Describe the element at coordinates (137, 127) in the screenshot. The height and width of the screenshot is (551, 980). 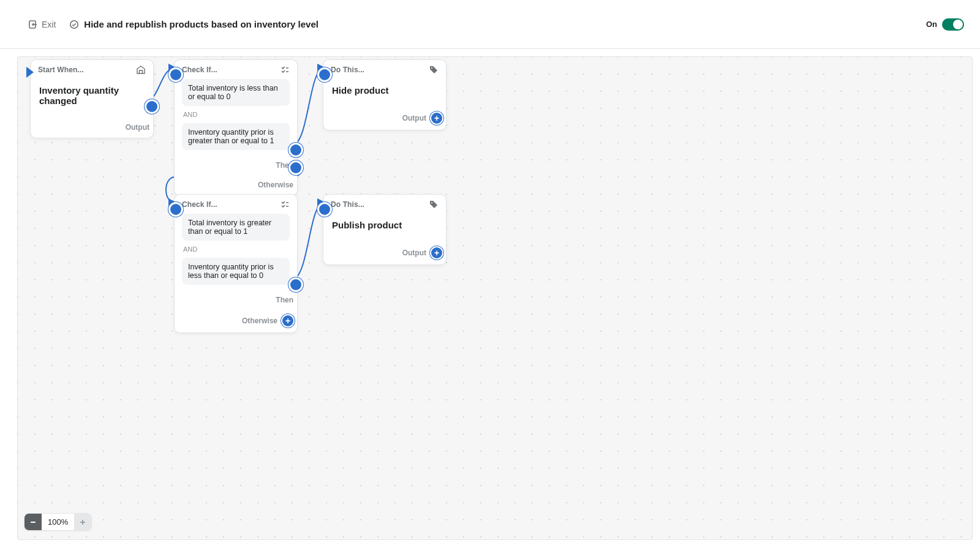
I see `node-start-output-label: Output` at that location.